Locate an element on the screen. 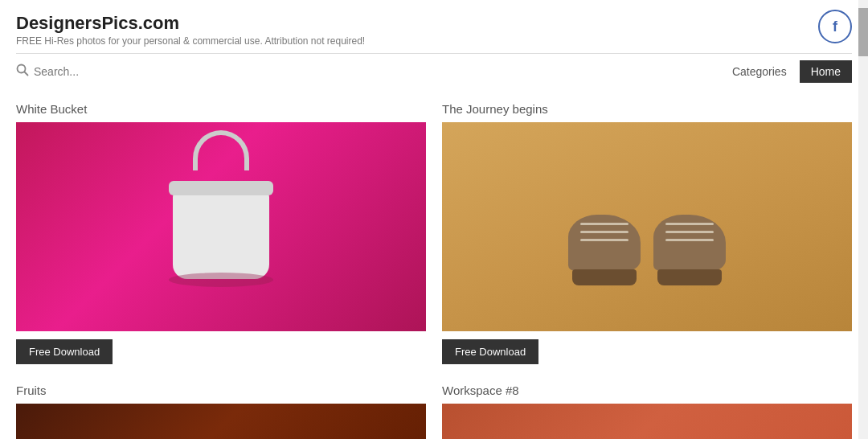  bucket-shadow is located at coordinates (221, 280).